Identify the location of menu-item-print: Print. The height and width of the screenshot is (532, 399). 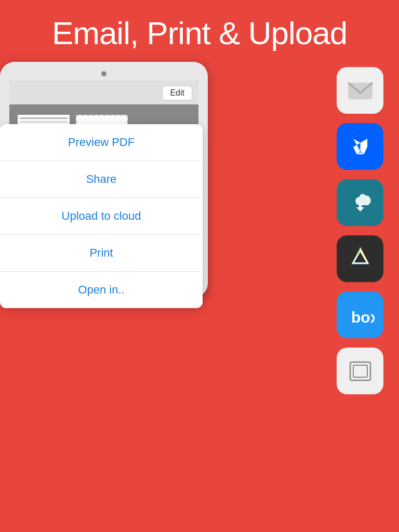
(101, 254).